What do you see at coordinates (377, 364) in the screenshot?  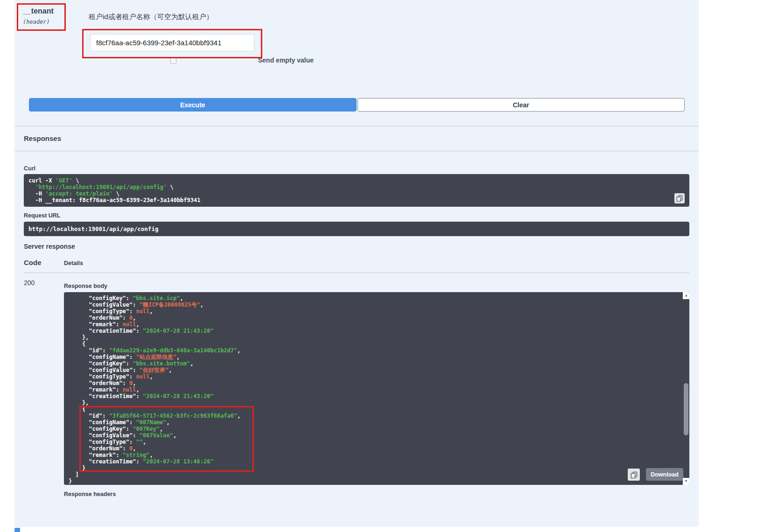 I see `code-line: "configKey": "bbs.site.bottom",` at bounding box center [377, 364].